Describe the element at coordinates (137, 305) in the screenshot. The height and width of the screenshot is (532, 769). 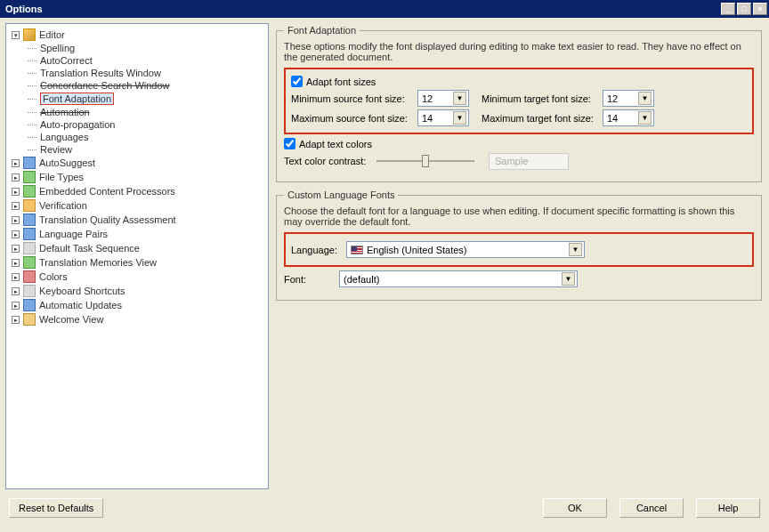
I see `tree-autoupd: Automatic Updates` at that location.